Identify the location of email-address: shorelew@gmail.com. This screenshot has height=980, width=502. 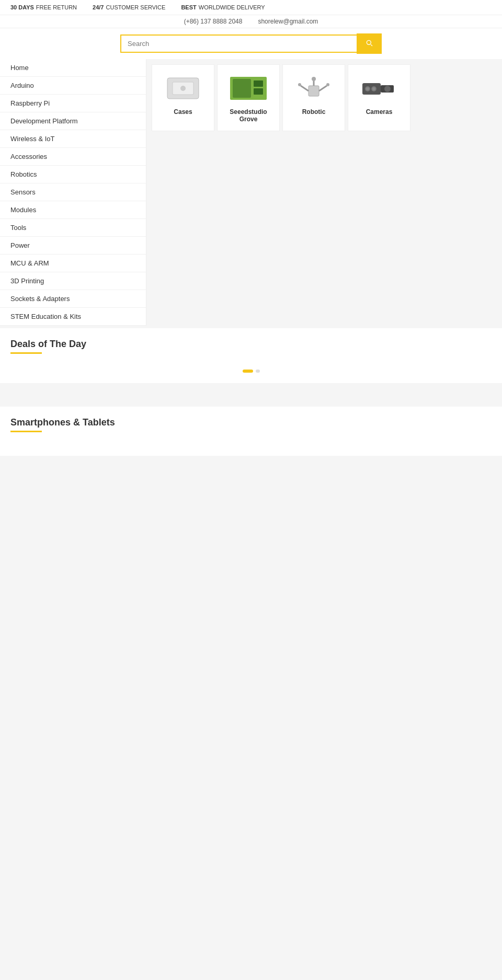
(288, 21).